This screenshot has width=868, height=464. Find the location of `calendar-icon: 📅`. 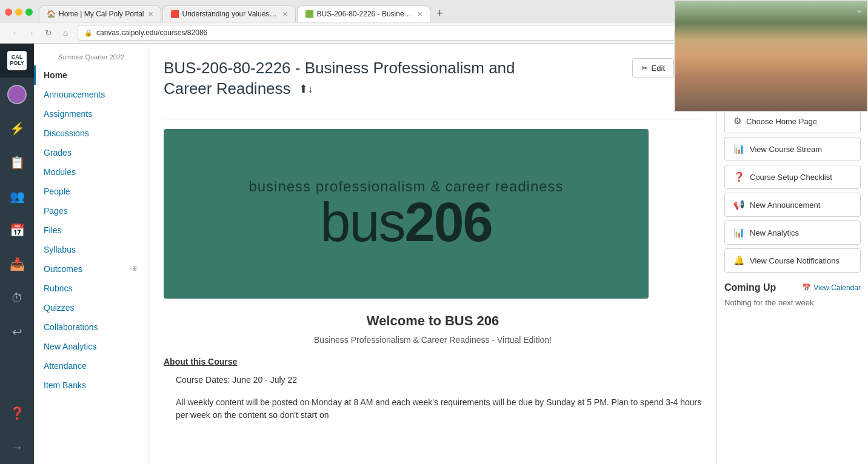

calendar-icon: 📅 is located at coordinates (17, 230).